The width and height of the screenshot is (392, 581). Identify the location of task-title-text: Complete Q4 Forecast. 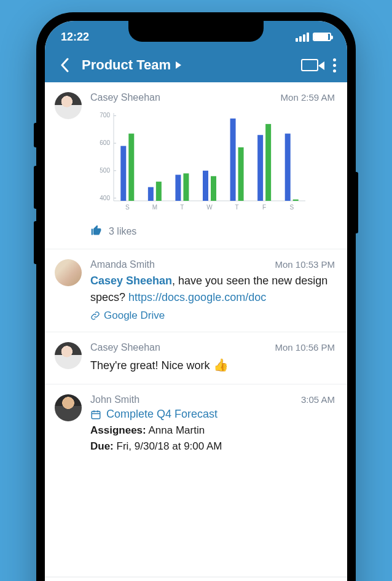
(162, 414).